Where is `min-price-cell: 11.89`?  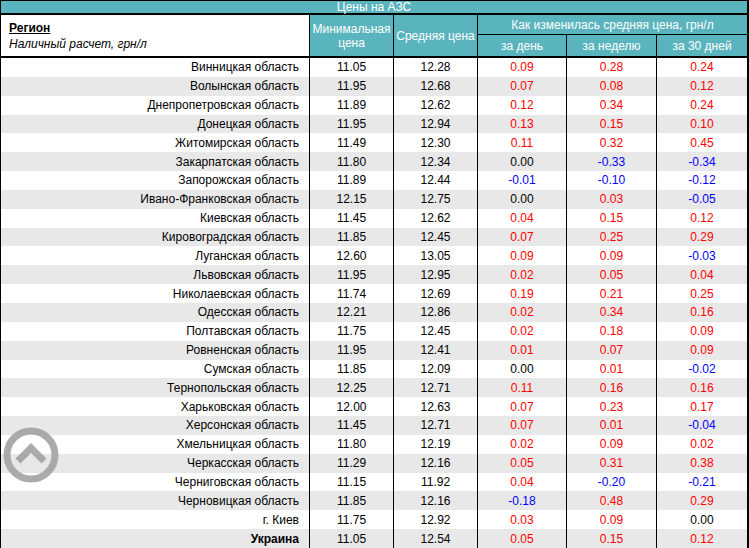
min-price-cell: 11.89 is located at coordinates (352, 106).